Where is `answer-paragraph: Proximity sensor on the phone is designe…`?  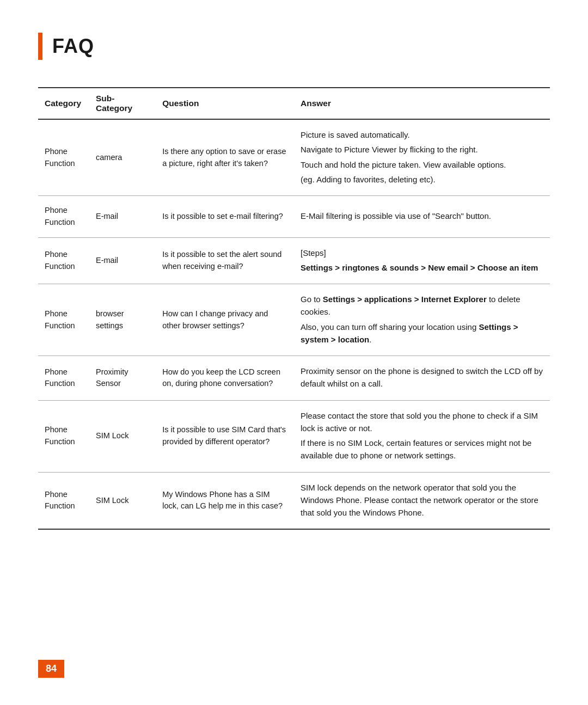
answer-paragraph: Proximity sensor on the phone is designe… is located at coordinates (422, 378).